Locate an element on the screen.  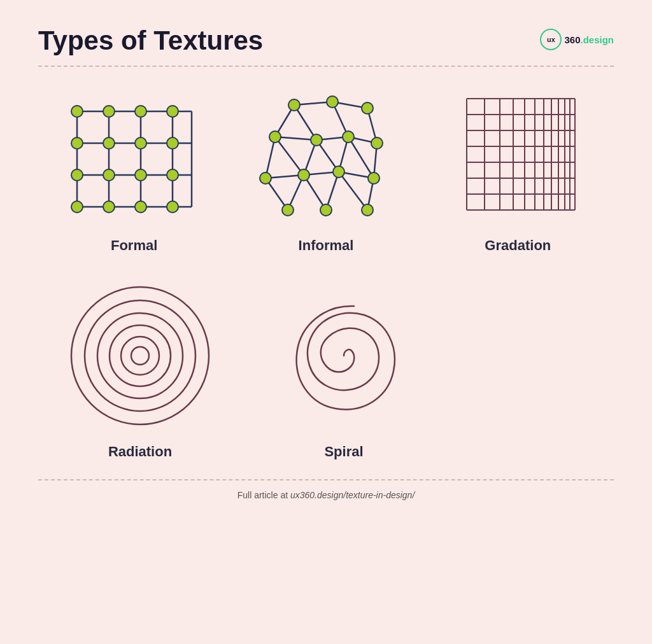
texture-item-informal: Informal is located at coordinates (326, 170).